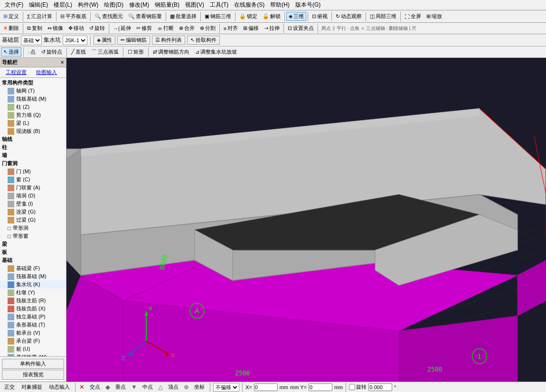 The height and width of the screenshot is (392, 546). Describe the element at coordinates (434, 16) in the screenshot. I see `btn-zoom: ⊞缩放` at that location.